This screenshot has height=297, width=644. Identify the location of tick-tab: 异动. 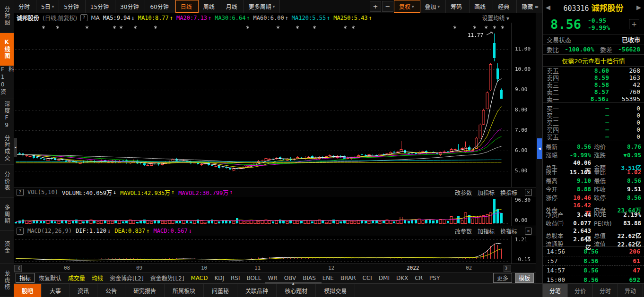
(631, 290).